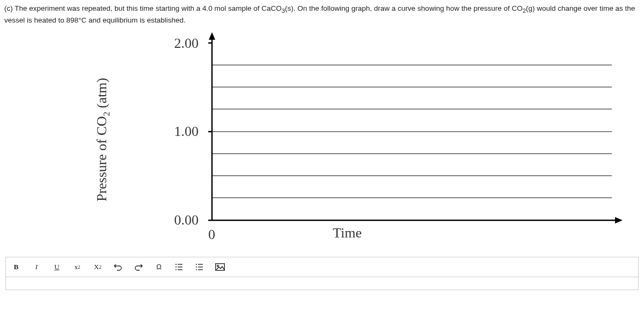  I want to click on italic-button: I, so click(36, 267).